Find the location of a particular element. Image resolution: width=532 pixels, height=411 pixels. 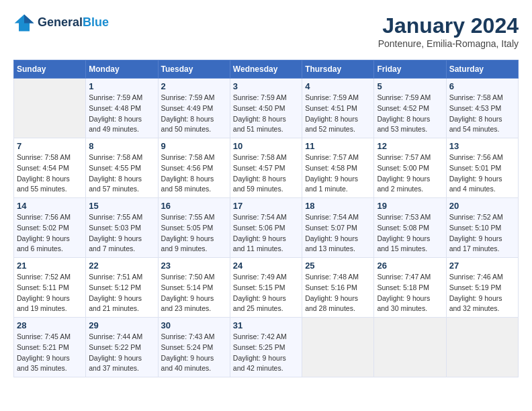

day-info: Sunrise: 7:58 AMSunset: 4:53 PMDaylight:… is located at coordinates (482, 114).